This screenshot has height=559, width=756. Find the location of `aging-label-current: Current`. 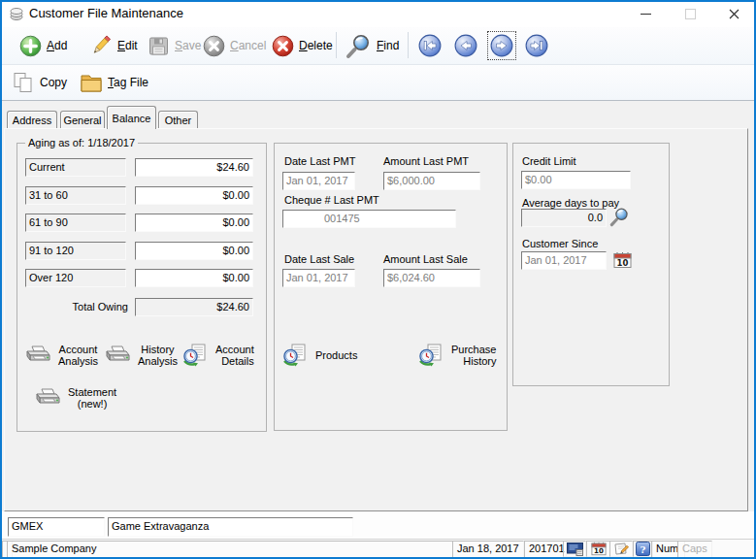

aging-label-current: Current is located at coordinates (76, 167).